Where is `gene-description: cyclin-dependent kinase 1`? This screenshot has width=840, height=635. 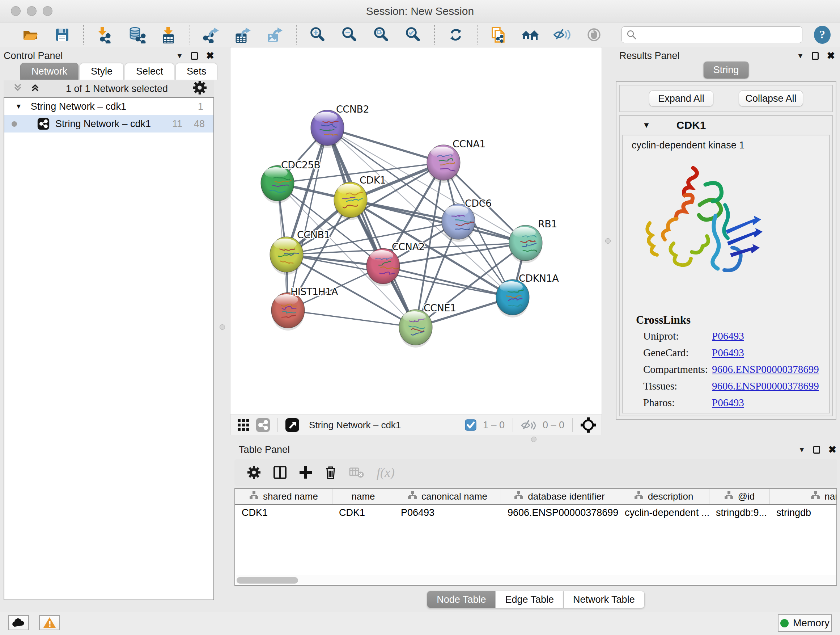 gene-description: cyclin-dependent kinase 1 is located at coordinates (688, 145).